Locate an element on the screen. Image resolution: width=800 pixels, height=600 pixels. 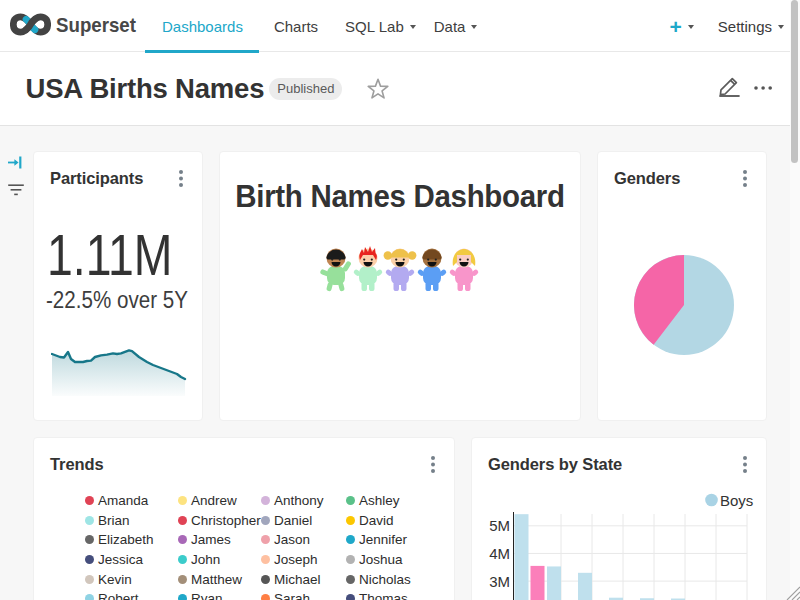
legend-item: James is located at coordinates (220, 540).